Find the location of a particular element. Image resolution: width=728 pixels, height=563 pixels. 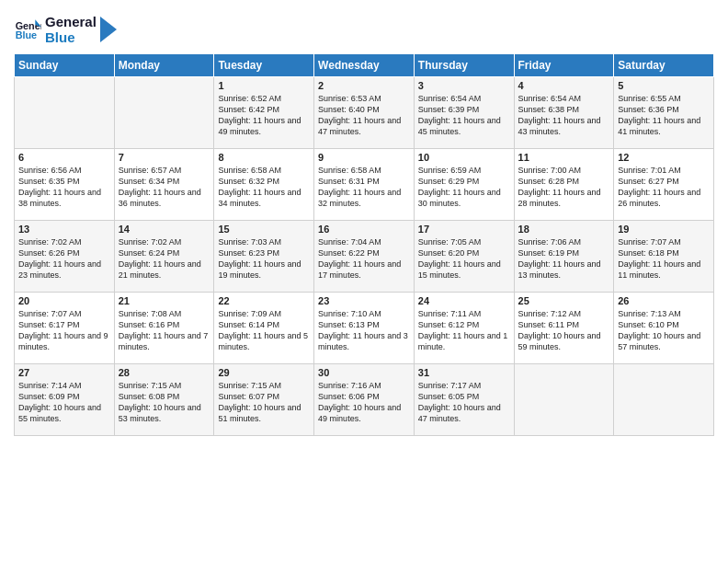

calendar-cell: 15Sunrise: 7:03 AM Sunset: 6:23 PM Dayli… is located at coordinates (265, 256).